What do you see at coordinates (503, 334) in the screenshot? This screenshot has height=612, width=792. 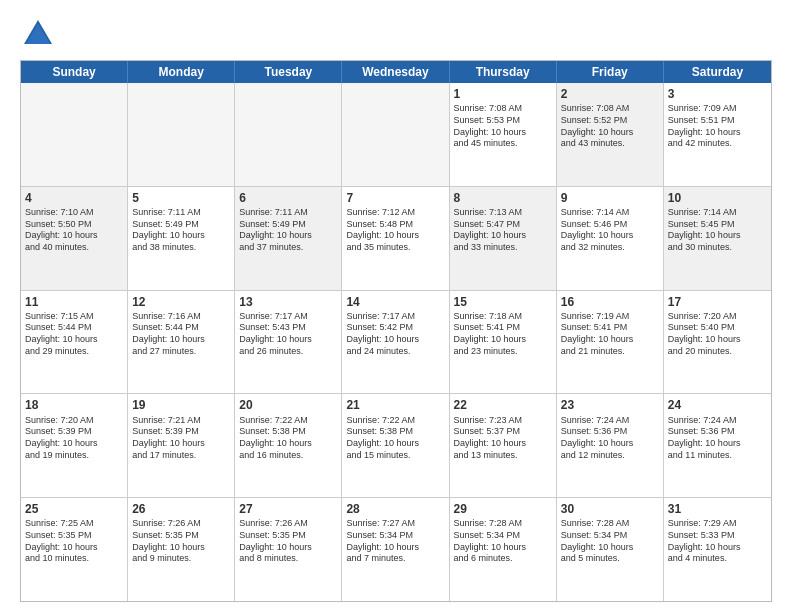 I see `day-info: Sunrise: 7:18 AM Sunset: 5:41 PM Dayligh…` at bounding box center [503, 334].